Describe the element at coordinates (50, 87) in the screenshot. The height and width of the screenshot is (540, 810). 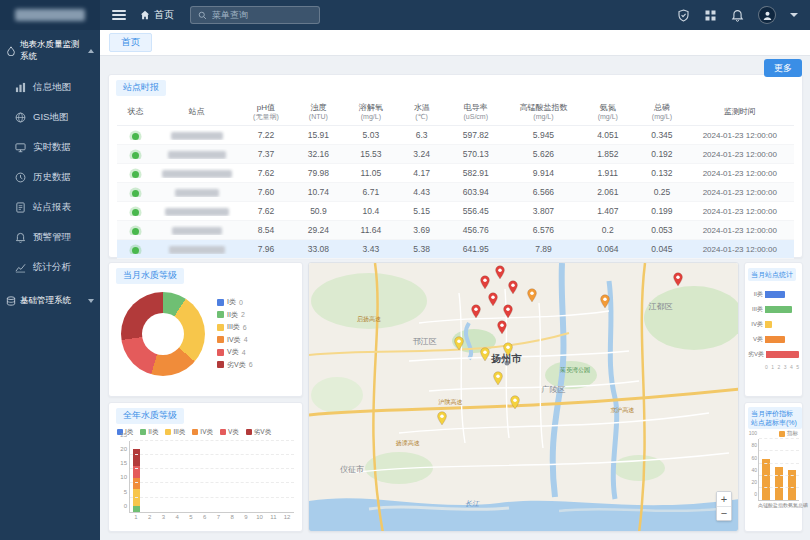
I see `sidebar-item-1: 信息地图` at that location.